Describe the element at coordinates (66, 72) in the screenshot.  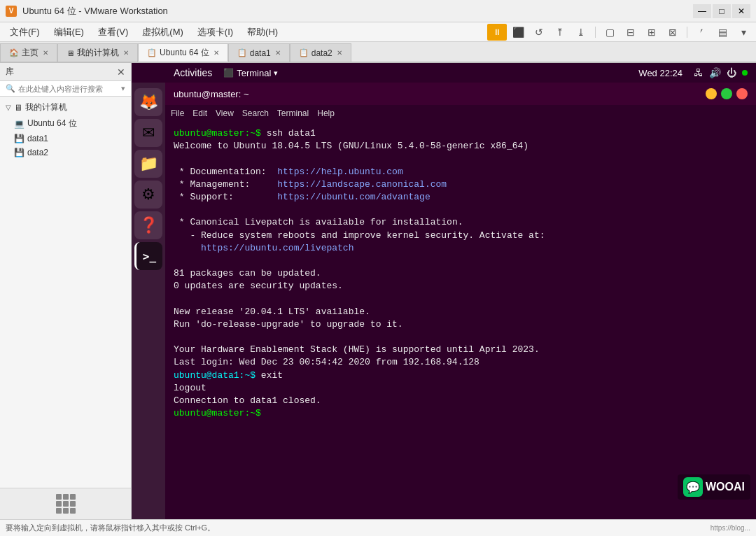
I see `sidebar-header: 库 ✕` at that location.